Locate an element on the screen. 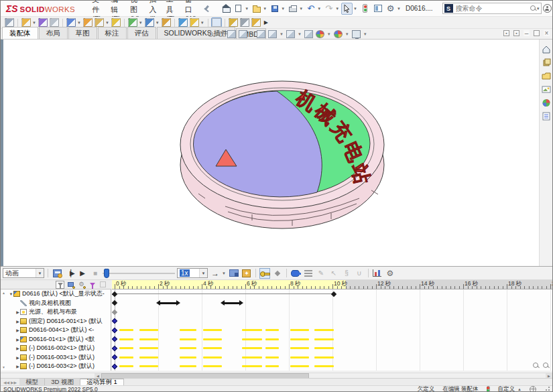 This screenshot has width=553, height=392. file-explorer-icon is located at coordinates (546, 76).